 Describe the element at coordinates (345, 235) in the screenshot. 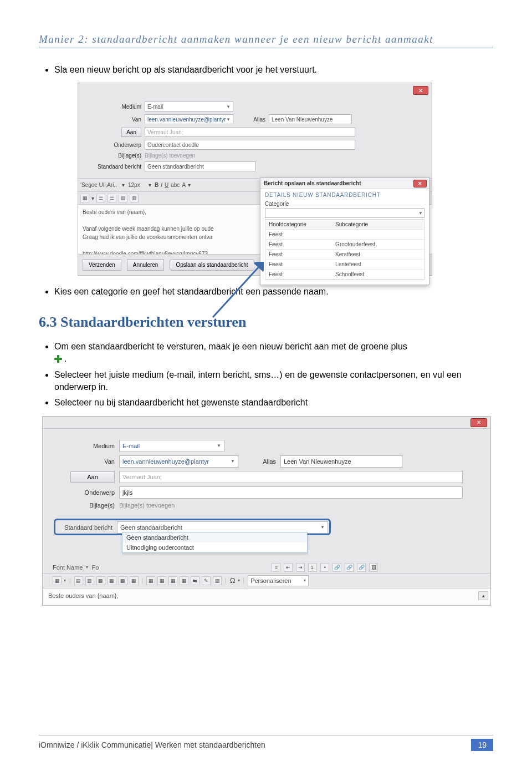

I see `table-row: Feest` at that location.